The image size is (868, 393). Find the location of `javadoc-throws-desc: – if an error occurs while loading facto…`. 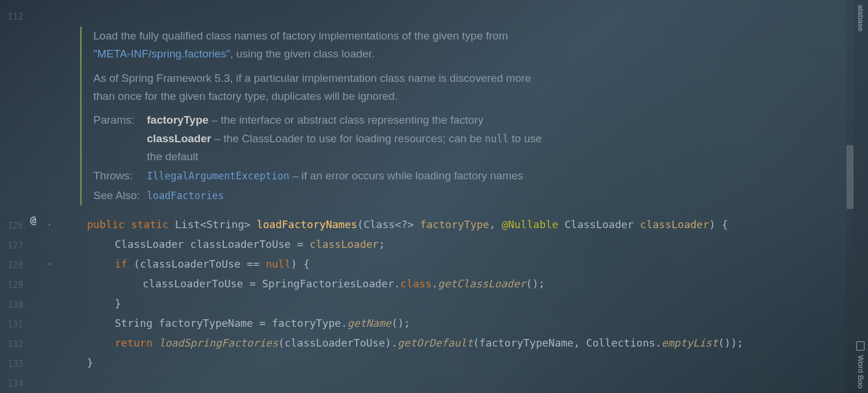

javadoc-throws-desc: – if an error occurs while loading facto… is located at coordinates (406, 175).